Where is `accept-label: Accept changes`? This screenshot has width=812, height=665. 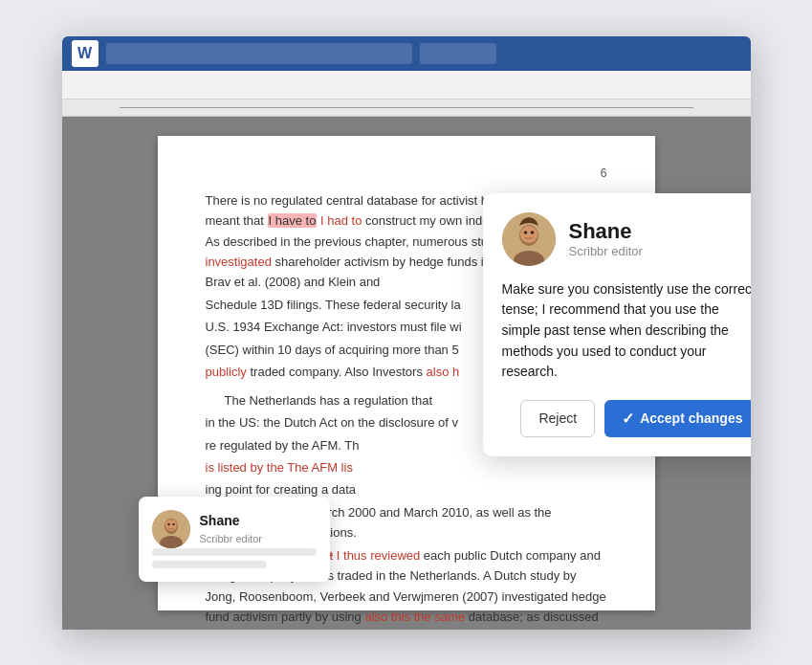
accept-label: Accept changes is located at coordinates (691, 418).